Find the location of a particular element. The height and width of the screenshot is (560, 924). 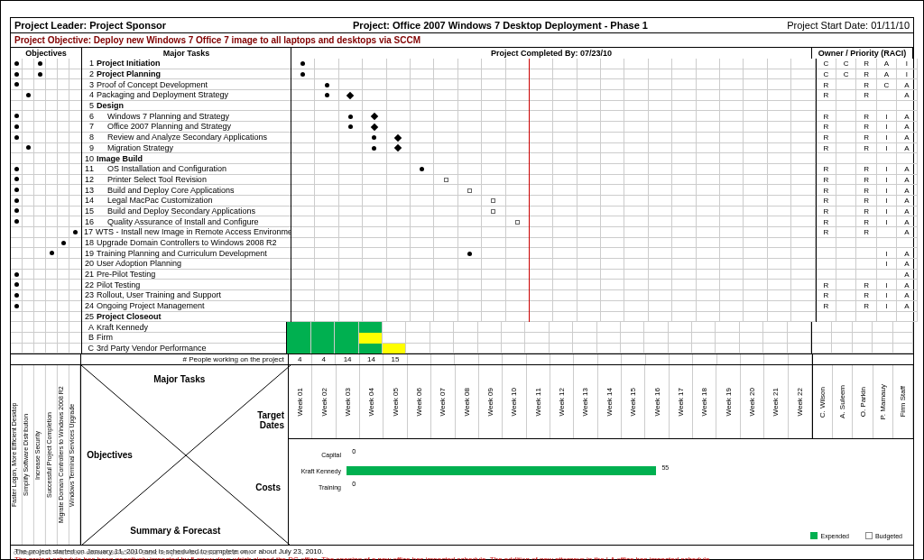

cost-bar-row: Training0 is located at coordinates (601, 487).